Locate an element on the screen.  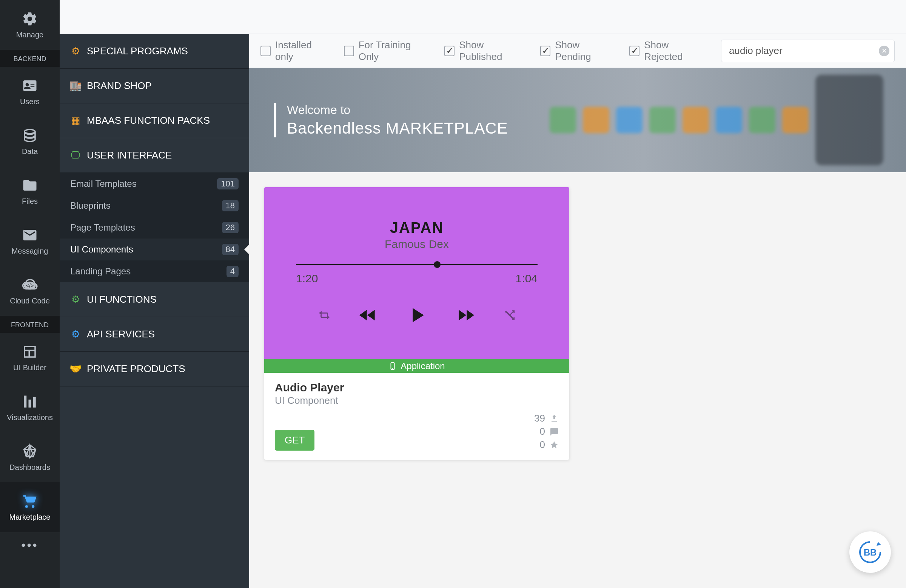
time-remaining: 1:04 is located at coordinates (527, 279).